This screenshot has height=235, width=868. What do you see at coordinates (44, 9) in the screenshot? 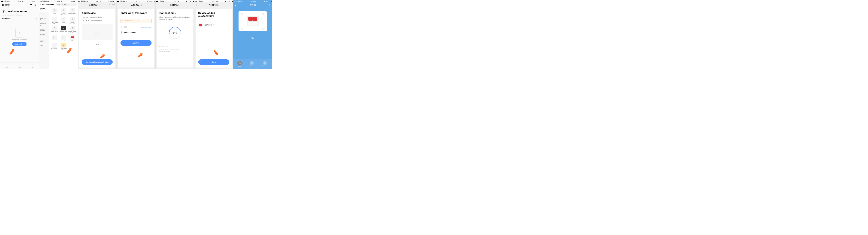
I see `cat-electrical: Electrical Engineeri…` at bounding box center [44, 9].